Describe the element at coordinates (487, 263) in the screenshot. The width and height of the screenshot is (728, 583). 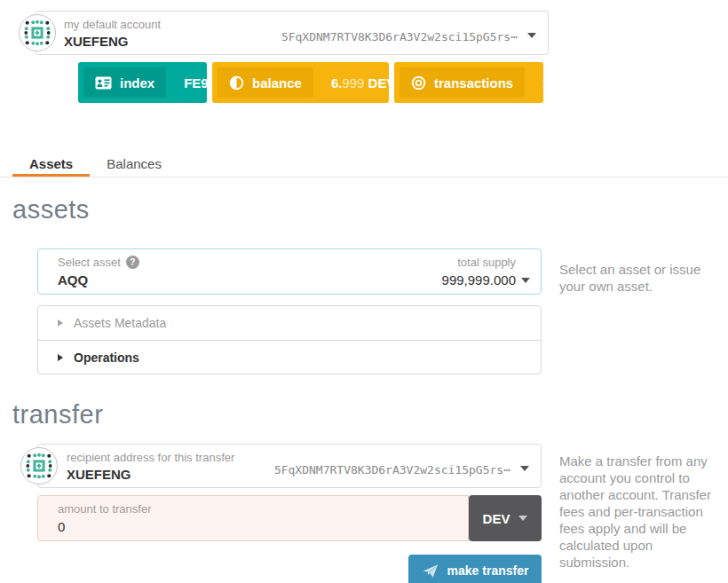
I see `total-supply-label: total supply` at that location.